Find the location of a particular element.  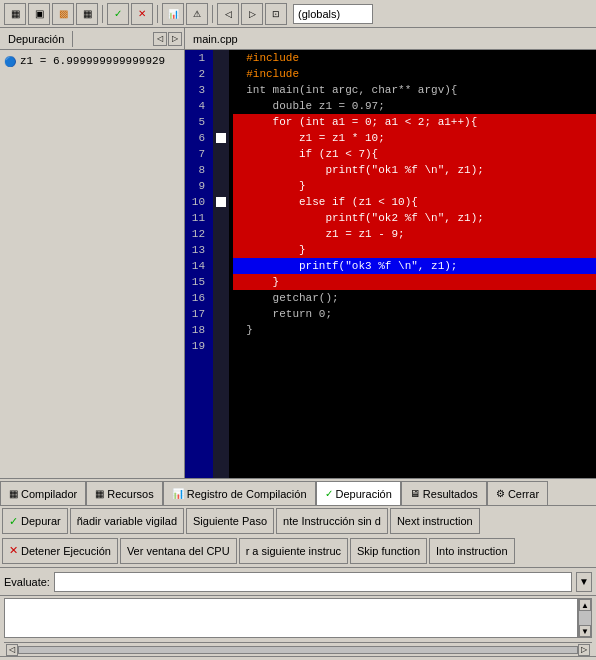

status-bar: Line: 15 Col: 1 Sel: 0 Lines: 19 Length:… is located at coordinates (298, 658).